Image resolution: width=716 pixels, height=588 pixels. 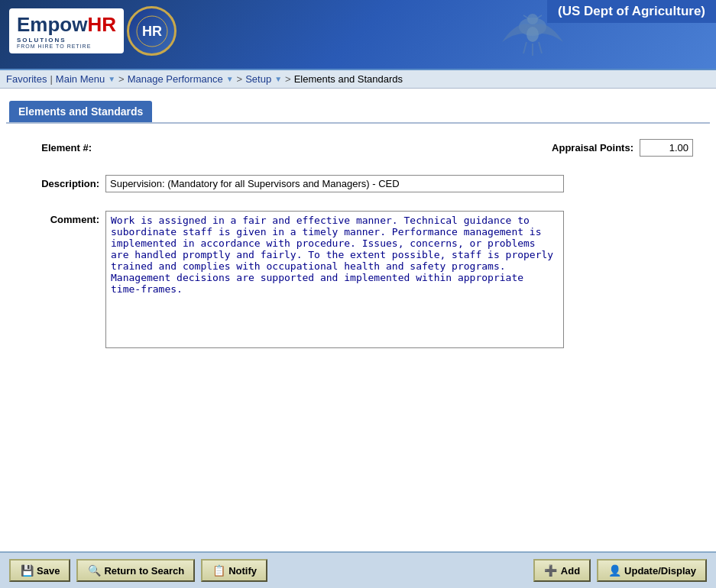 What do you see at coordinates (652, 570) in the screenshot?
I see `update-display-button: 👤 Update/Display` at bounding box center [652, 570].